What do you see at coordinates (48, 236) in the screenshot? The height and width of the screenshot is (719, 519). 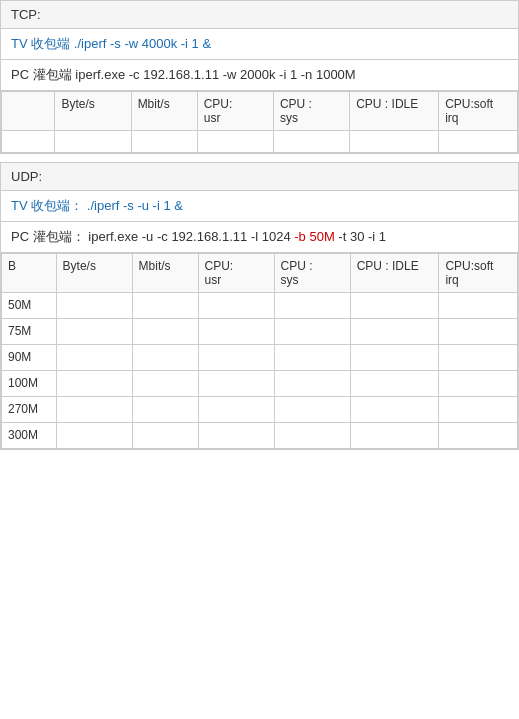 I see `udp-pc-label: PC 灌包端：` at bounding box center [48, 236].